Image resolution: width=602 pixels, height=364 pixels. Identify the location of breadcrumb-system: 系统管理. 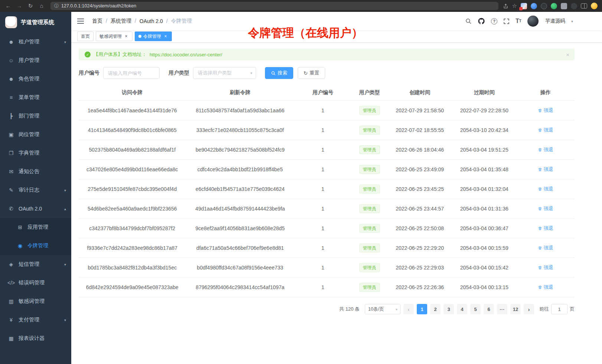
(125, 21).